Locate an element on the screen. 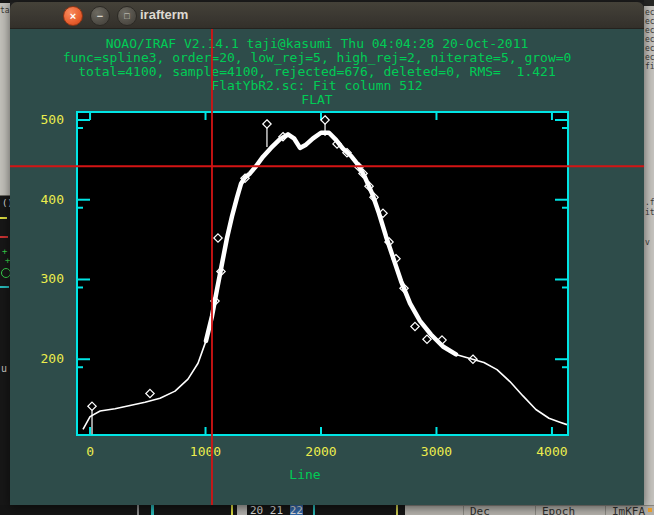 The width and height of the screenshot is (654, 515). terminal-text-fragment: .f is located at coordinates (650, 202).